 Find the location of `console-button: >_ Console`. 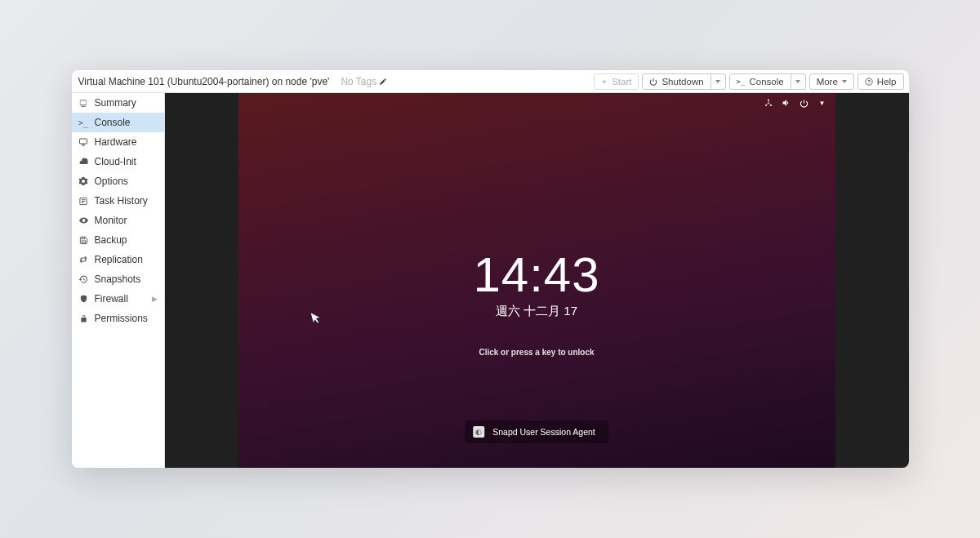

console-button: >_ Console is located at coordinates (760, 82).